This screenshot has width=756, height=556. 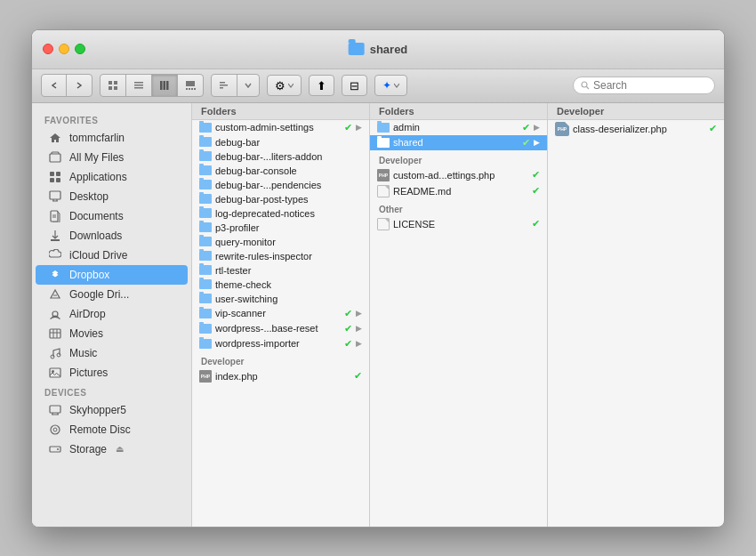 What do you see at coordinates (55, 410) in the screenshot?
I see `computer-icon` at bounding box center [55, 410].